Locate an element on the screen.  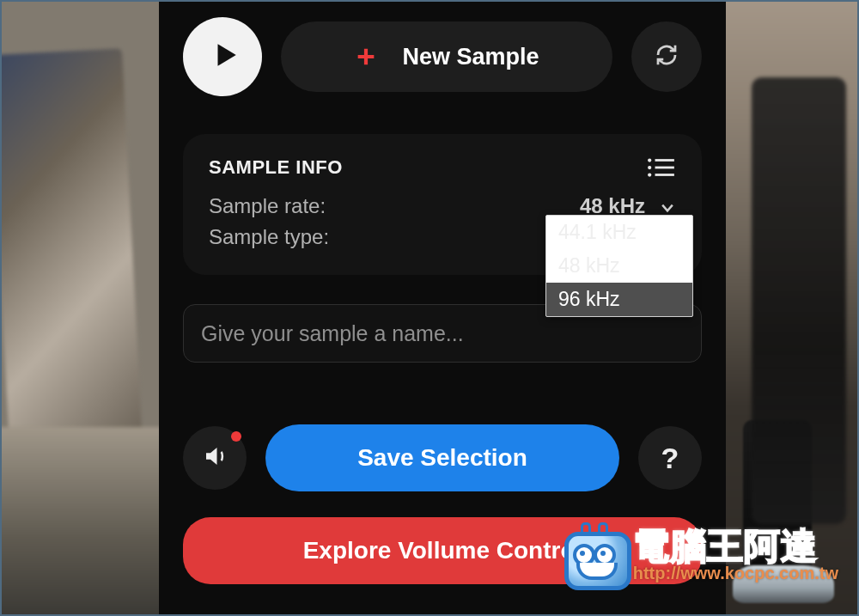
sample-name-input is located at coordinates (442, 333).